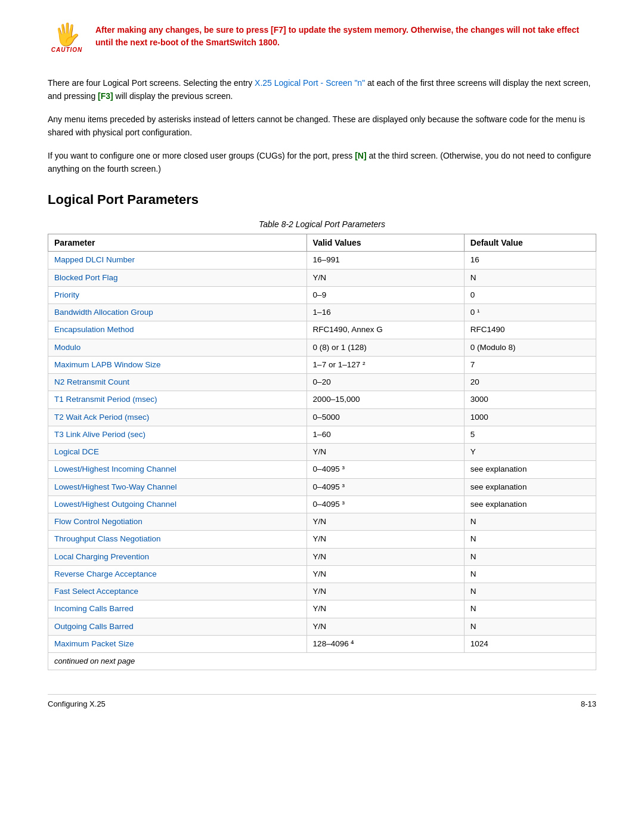  What do you see at coordinates (106, 96) in the screenshot?
I see `link-f3: [F3]` at bounding box center [106, 96].